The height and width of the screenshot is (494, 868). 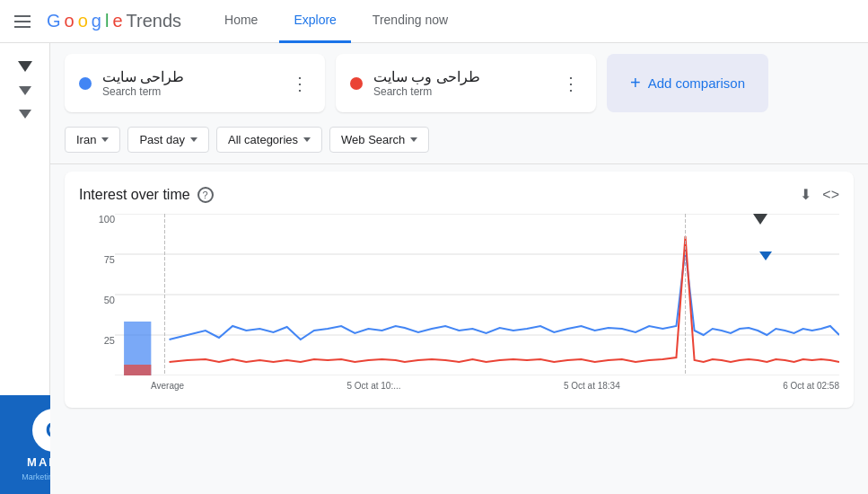 What do you see at coordinates (114, 22) in the screenshot?
I see `logo: Google Trends` at bounding box center [114, 22].